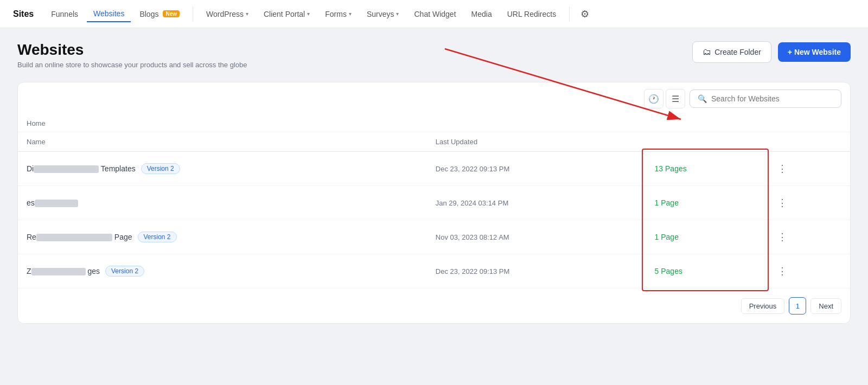 The height and width of the screenshot is (385, 868). Describe the element at coordinates (434, 99) in the screenshot. I see `table-toolbar: 🕐 ☰ 🔍` at that location.